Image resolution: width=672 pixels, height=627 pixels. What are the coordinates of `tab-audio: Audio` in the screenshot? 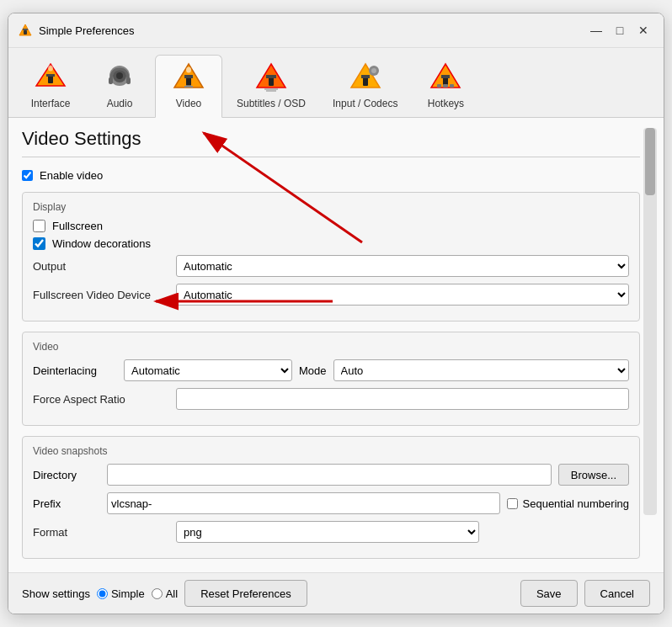 It's located at (120, 86).